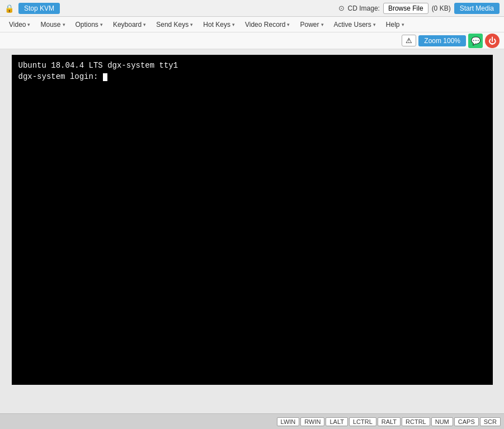 The height and width of the screenshot is (429, 504). What do you see at coordinates (364, 8) in the screenshot?
I see `cd-image-label: CD Image:` at bounding box center [364, 8].